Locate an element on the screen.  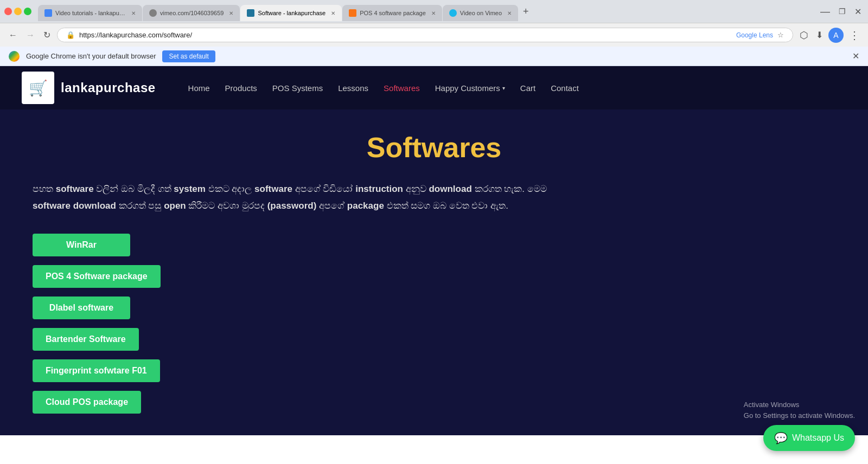
fingerprint-software-button: Fingerprint sofwtare F01 is located at coordinates (97, 371).